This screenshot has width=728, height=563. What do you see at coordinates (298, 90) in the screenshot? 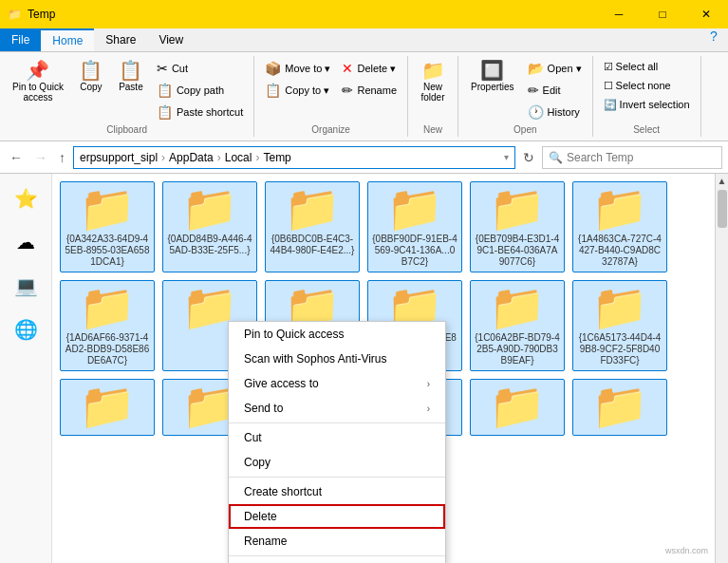
I see `copy-to-button: 📋 Copy to ▾` at bounding box center [298, 90].